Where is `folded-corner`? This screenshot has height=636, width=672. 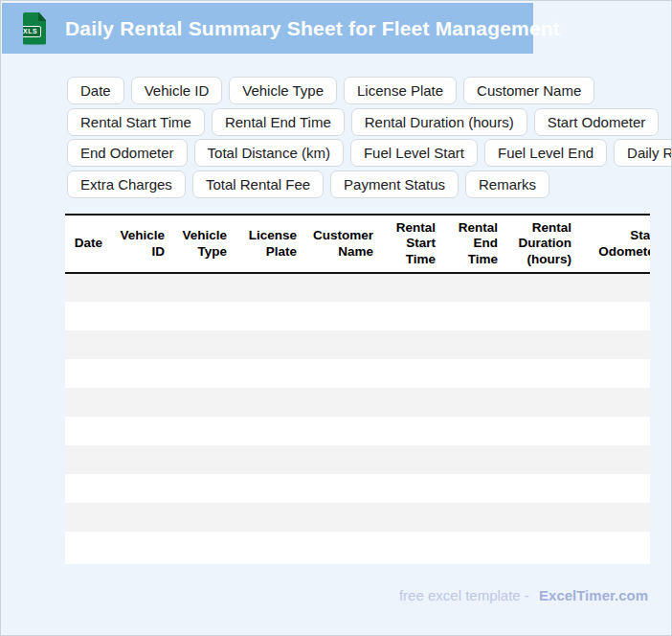 folded-corner is located at coordinates (42, 17).